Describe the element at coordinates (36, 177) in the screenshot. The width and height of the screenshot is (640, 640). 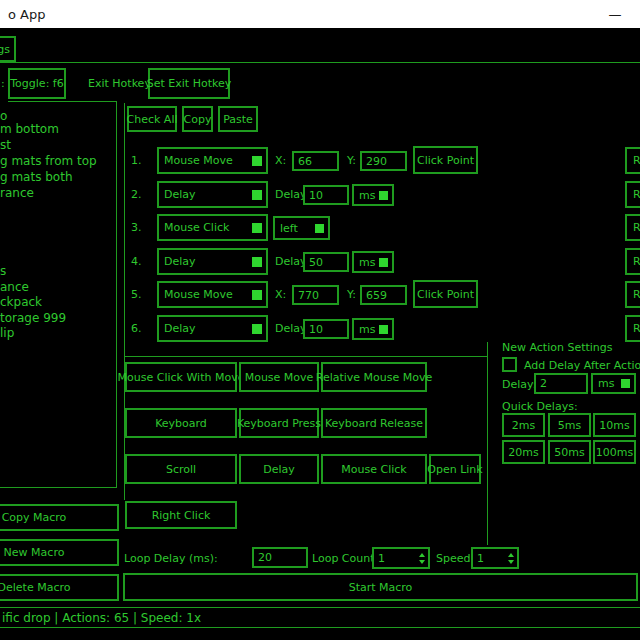
I see `macro-list-item: g mats both` at that location.